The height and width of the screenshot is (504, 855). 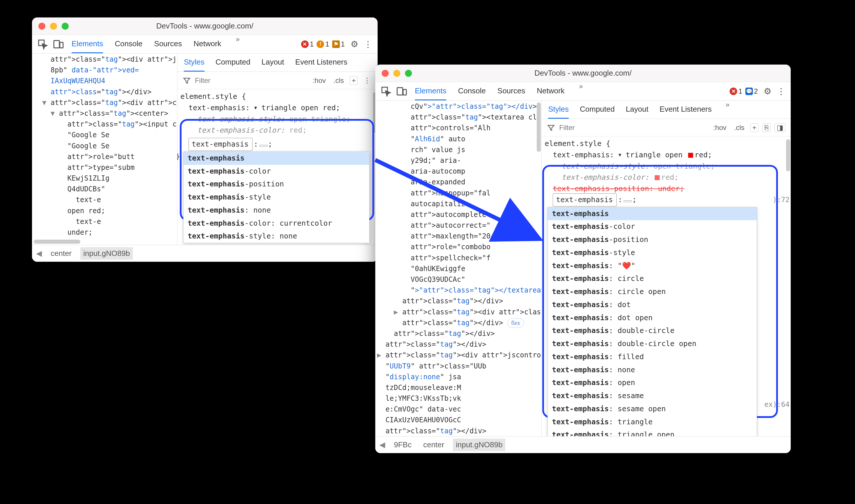 What do you see at coordinates (105, 149) in the screenshot?
I see `dom-tree: attr">class="tag"><div attr">jsname= 8pb…` at bounding box center [105, 149].